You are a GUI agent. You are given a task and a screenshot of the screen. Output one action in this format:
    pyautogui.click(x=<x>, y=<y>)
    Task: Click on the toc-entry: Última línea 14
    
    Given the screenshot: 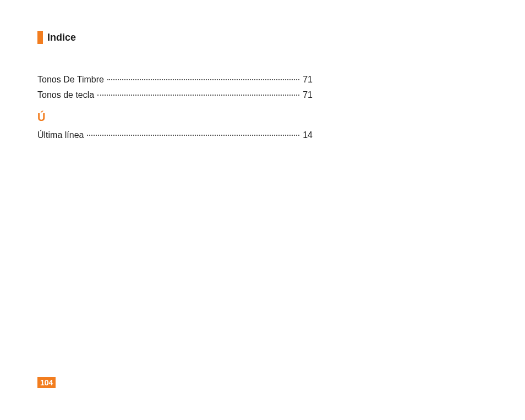 What is the action you would take?
    pyautogui.click(x=175, y=135)
    